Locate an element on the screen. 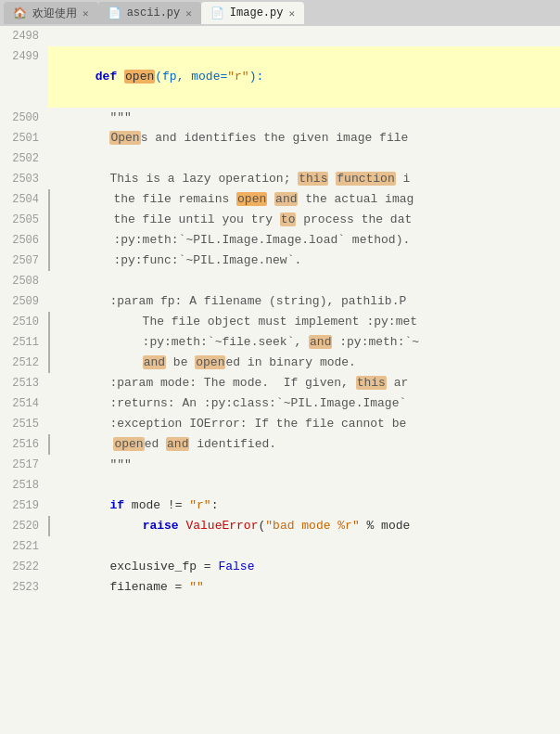 The width and height of the screenshot is (560, 734). line-content-2503: This is a lazy operation; this function … is located at coordinates (304, 179).